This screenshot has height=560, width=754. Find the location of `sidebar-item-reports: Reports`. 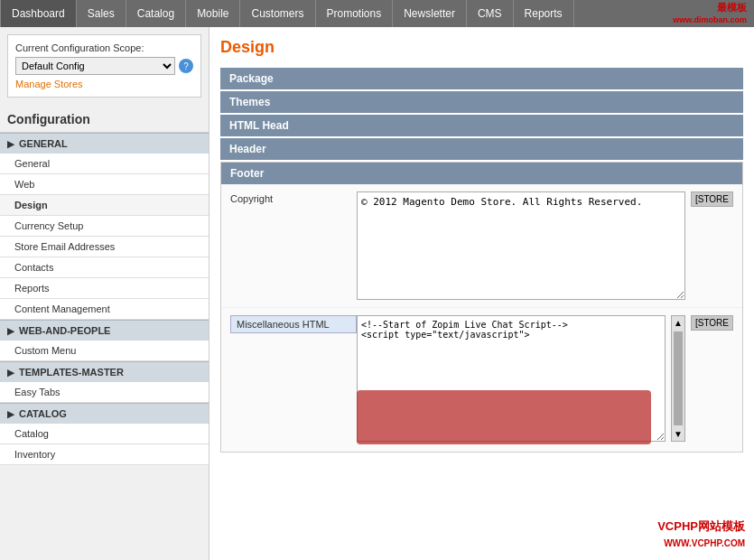

sidebar-item-reports: Reports is located at coordinates (105, 289).